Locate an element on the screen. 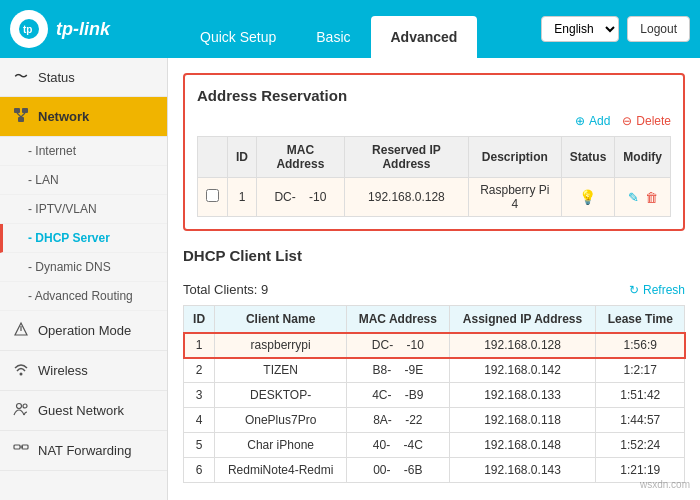 Image resolution: width=700 pixels, height=500 pixels. sidebar-label-nat-forwarding: NAT Forwarding is located at coordinates (84, 450).